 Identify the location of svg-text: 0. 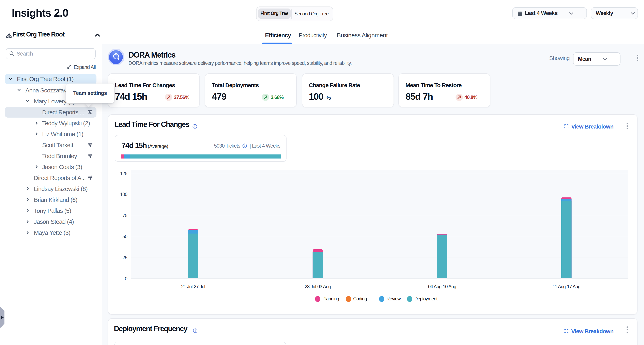
(126, 278).